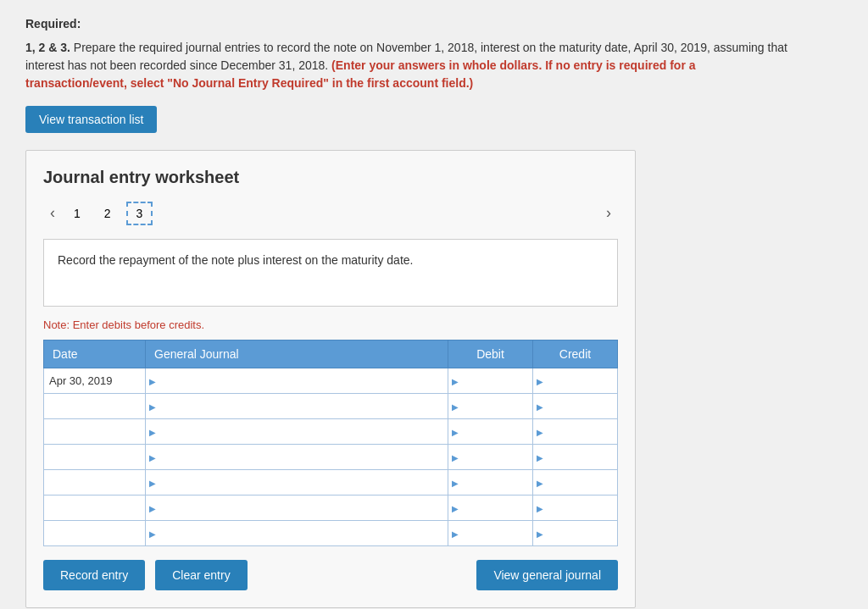  Describe the element at coordinates (331, 273) in the screenshot. I see `instruction-box: Record the repayment of the note plus in…` at that location.